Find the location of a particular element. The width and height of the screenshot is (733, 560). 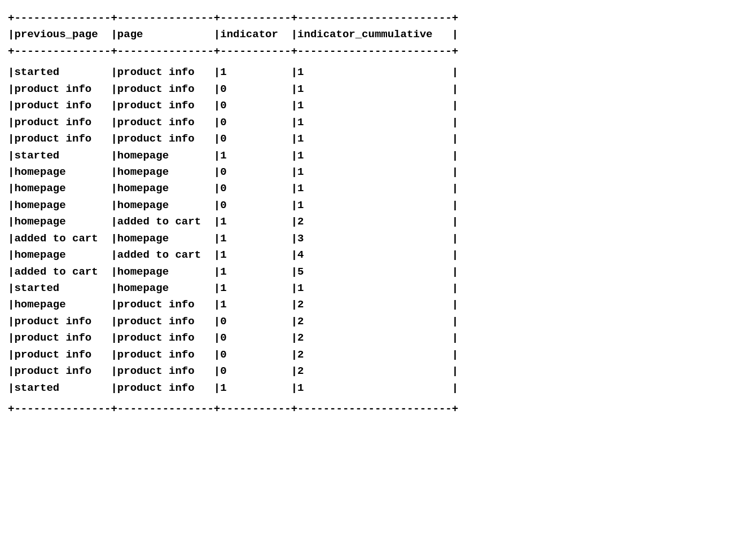

table-row: |added to cart |homepage |1 |5 | is located at coordinates (367, 272).